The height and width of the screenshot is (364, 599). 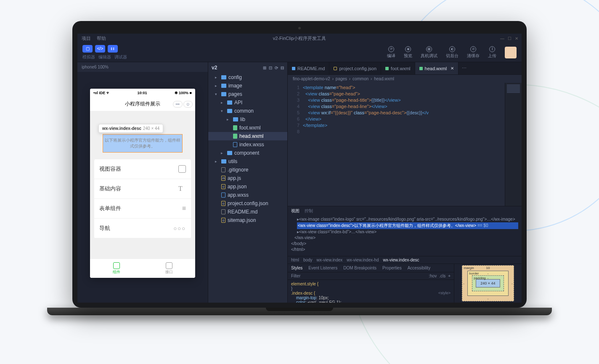 I want to click on file-index-wxss: index.wxss, so click(x=248, y=145).